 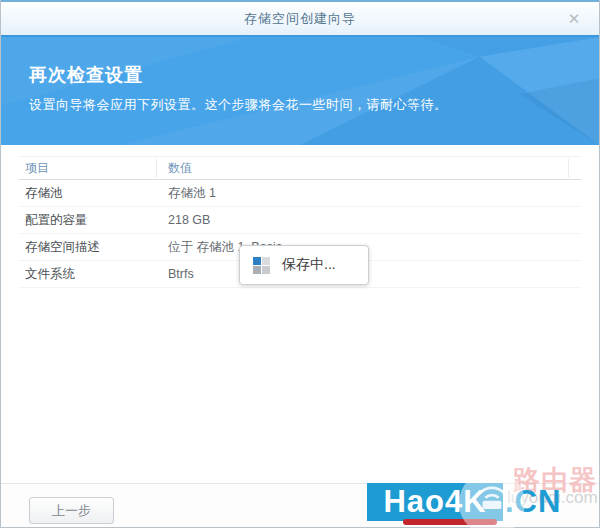 What do you see at coordinates (372, 168) in the screenshot?
I see `column-header-value: 数值` at bounding box center [372, 168].